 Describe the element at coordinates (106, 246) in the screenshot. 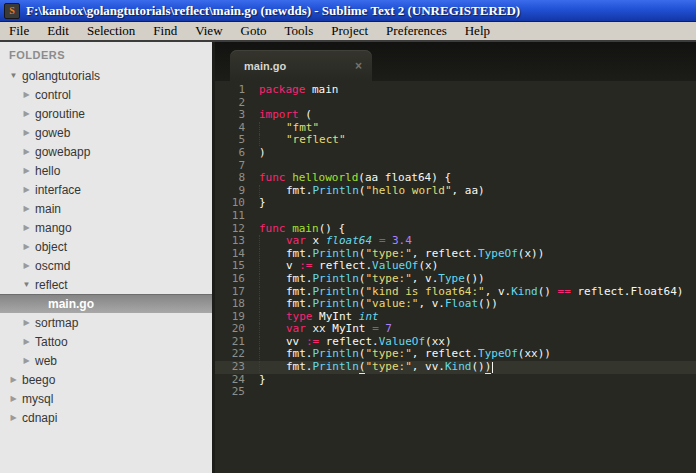

I see `tree-folder-object: ▶object` at that location.